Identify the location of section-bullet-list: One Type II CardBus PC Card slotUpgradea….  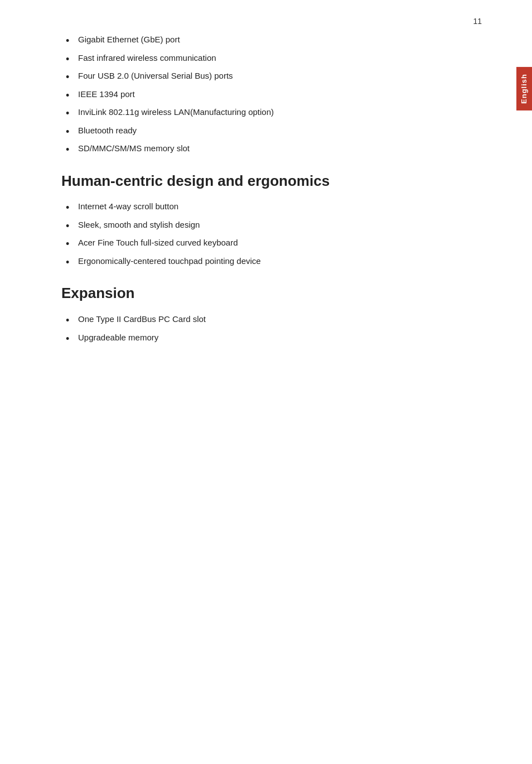
(260, 328).